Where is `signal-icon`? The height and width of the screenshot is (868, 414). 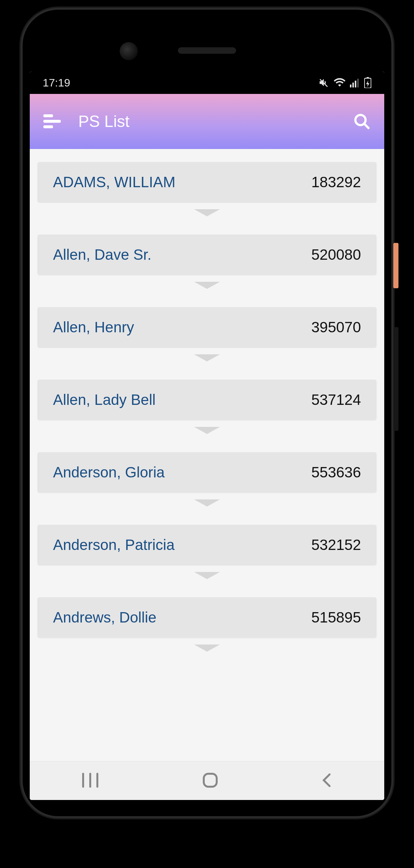 signal-icon is located at coordinates (355, 83).